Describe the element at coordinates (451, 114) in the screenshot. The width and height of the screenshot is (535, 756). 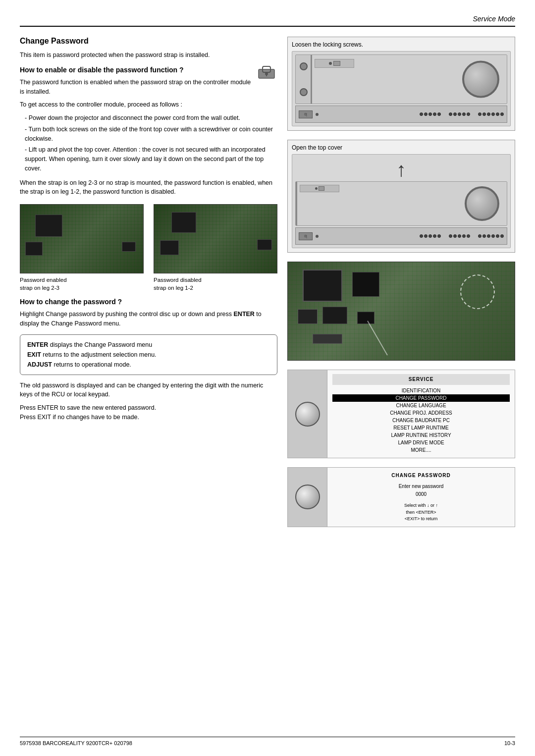
I see `dot6` at that location.